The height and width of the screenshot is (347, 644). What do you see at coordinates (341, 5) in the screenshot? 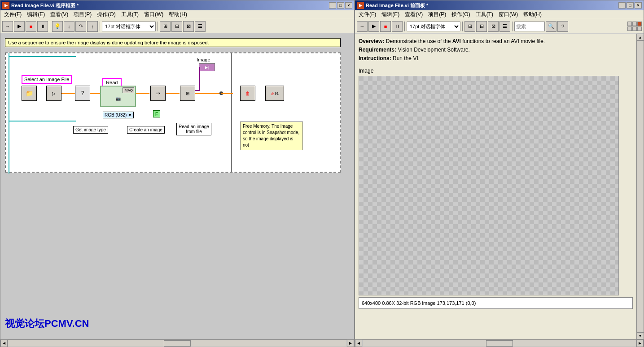
I see `left-window-controls: _ □ ×` at bounding box center [341, 5].